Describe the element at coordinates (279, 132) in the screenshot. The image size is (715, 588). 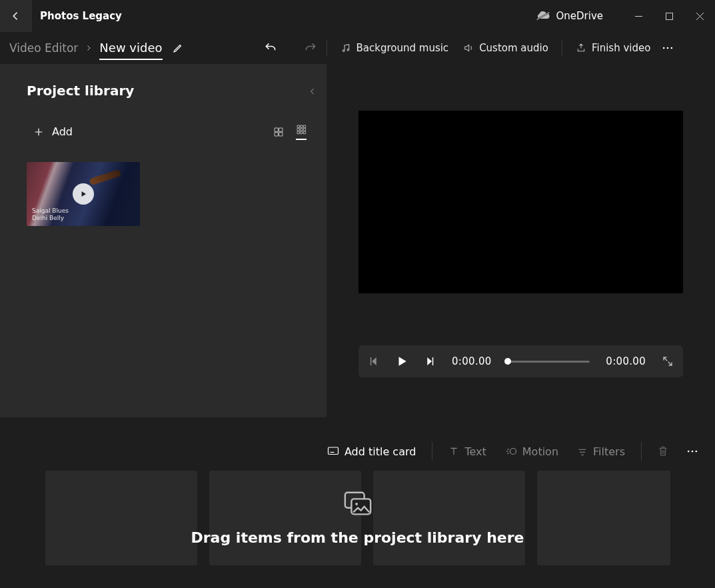
I see `large-grid-view-button` at that location.